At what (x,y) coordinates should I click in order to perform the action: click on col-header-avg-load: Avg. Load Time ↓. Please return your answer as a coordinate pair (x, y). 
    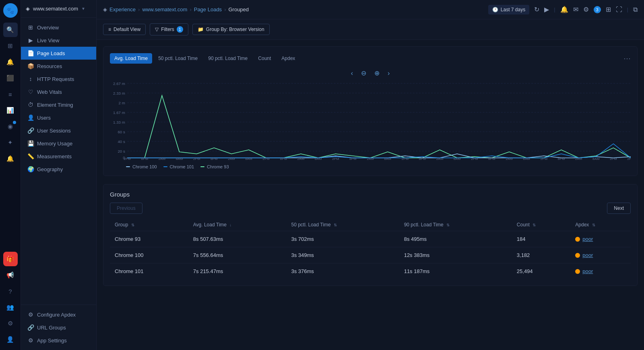
    Looking at the image, I should click on (237, 225).